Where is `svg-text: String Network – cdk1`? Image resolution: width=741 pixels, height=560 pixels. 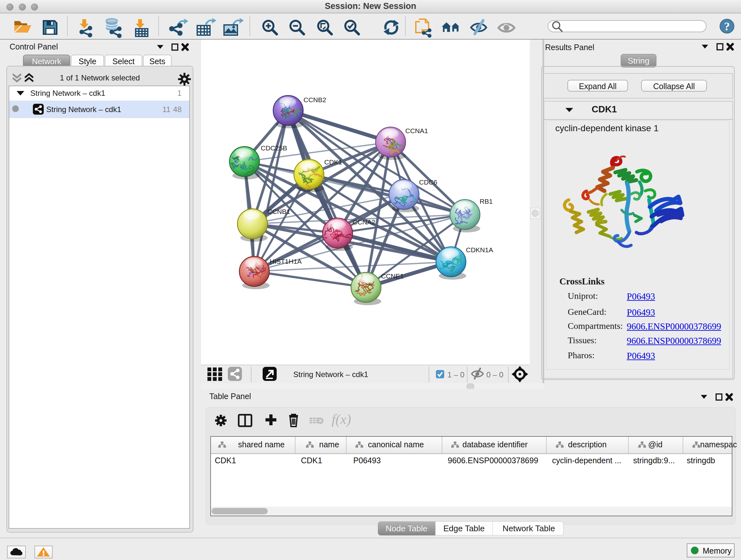 svg-text: String Network – cdk1 is located at coordinates (331, 374).